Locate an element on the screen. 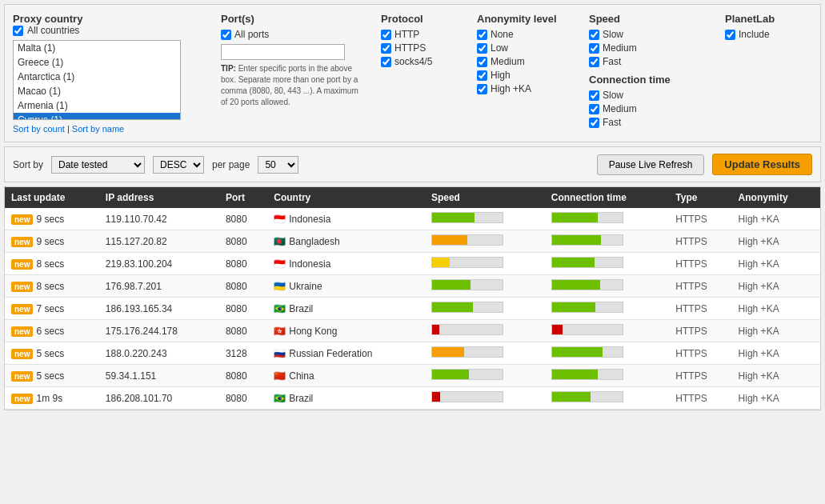 The image size is (825, 504). pause-button: Pause Live Refresh is located at coordinates (651, 165).